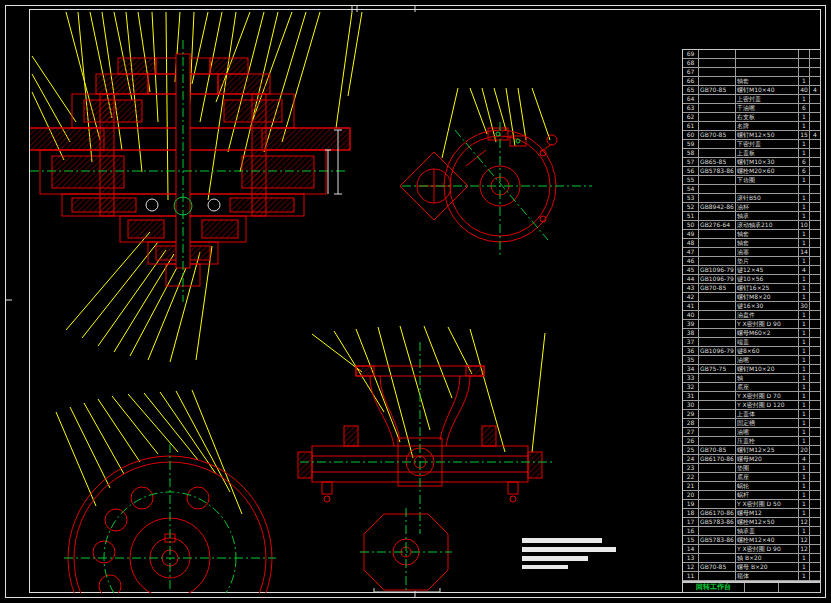 This screenshot has width=831, height=603. What do you see at coordinates (691, 406) in the screenshot?
I see `part-cell-no: 30` at bounding box center [691, 406].